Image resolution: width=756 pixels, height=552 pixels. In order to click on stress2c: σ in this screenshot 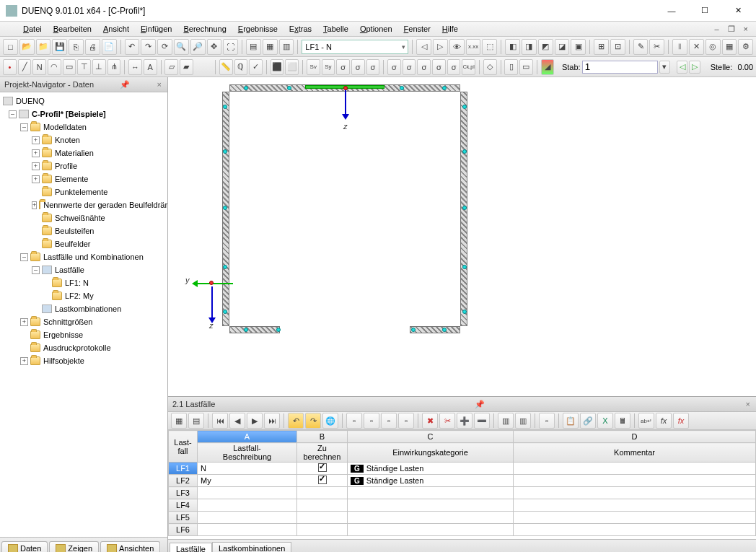, I will do `click(424, 67)`.